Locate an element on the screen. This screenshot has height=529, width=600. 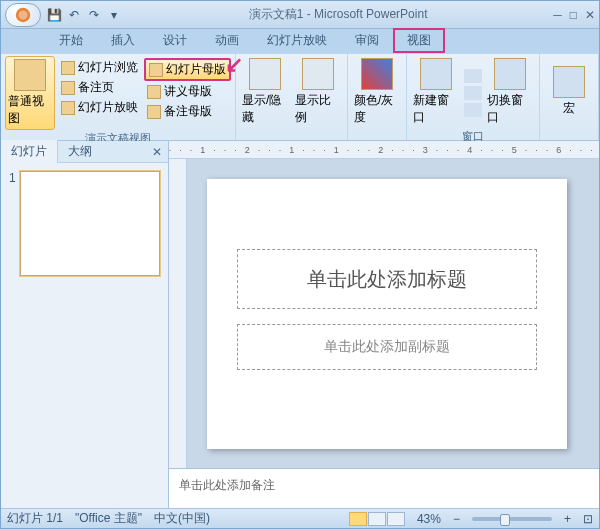
slideshow-icon is located at coordinates (68, 108).